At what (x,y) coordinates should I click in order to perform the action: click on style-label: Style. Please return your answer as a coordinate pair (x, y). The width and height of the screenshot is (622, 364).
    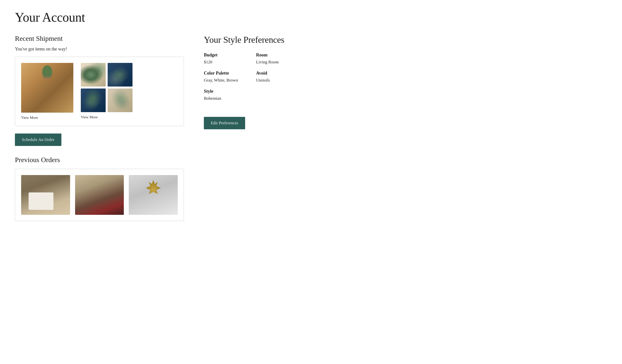
    Looking at the image, I should click on (230, 91).